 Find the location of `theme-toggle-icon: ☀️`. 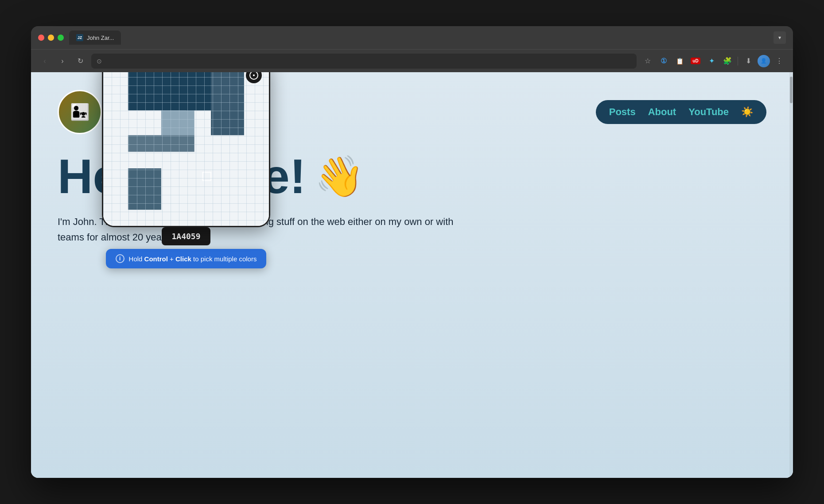

theme-toggle-icon: ☀️ is located at coordinates (747, 112).